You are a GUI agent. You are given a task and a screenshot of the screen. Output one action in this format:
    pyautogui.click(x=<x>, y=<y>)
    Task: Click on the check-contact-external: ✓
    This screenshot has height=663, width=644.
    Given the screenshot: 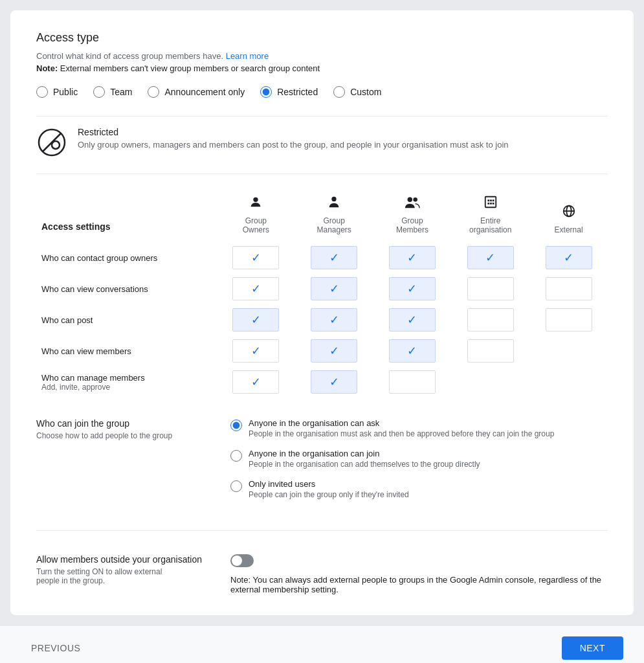 What is the action you would take?
    pyautogui.click(x=568, y=258)
    